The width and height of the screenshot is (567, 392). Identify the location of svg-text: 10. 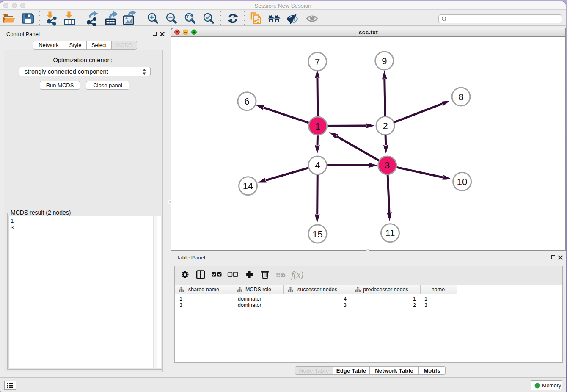
(462, 182).